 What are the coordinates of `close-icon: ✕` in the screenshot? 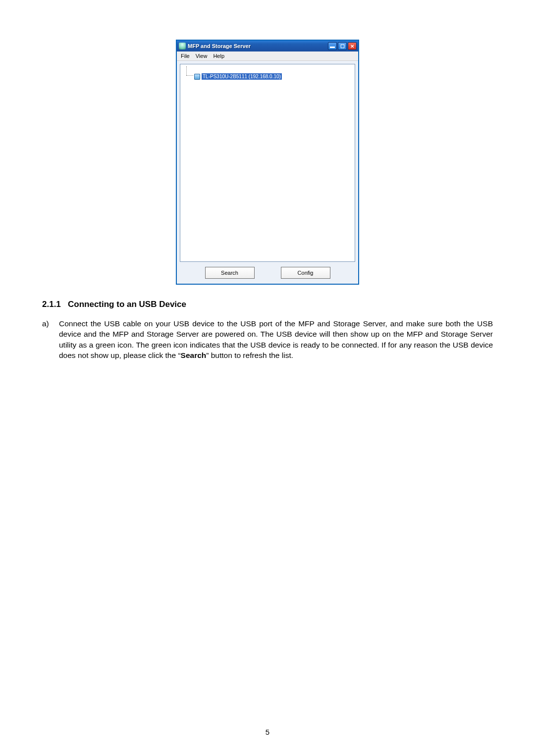 It's located at (352, 47).